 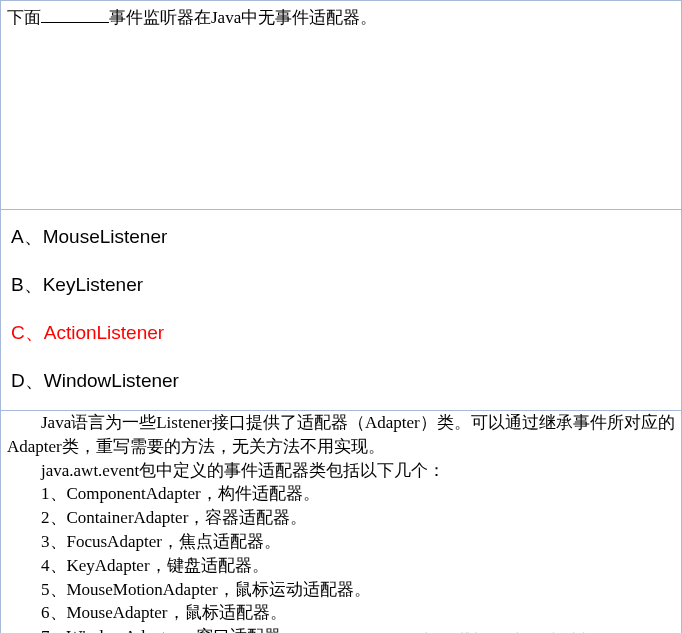 I want to click on option-c: C、ActionListener, so click(x=341, y=333).